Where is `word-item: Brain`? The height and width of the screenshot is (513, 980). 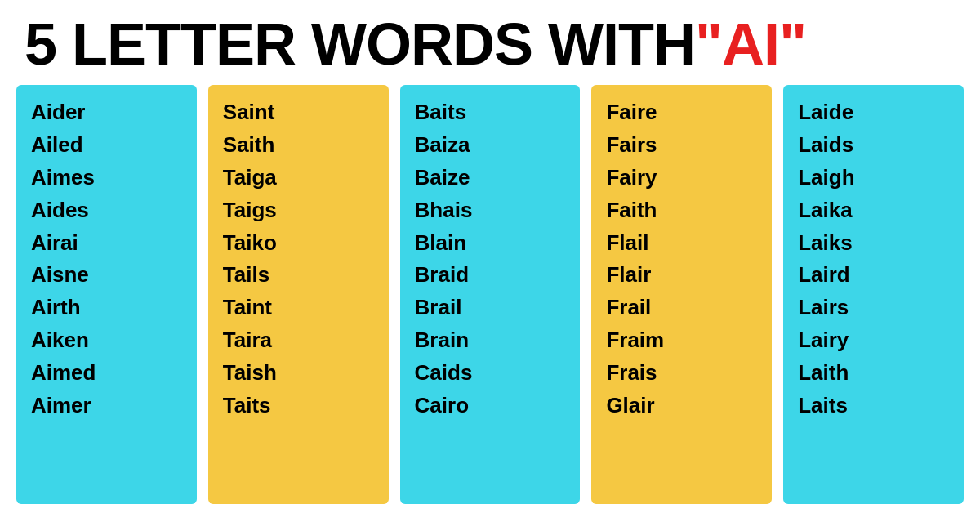 word-item: Brain is located at coordinates (490, 341).